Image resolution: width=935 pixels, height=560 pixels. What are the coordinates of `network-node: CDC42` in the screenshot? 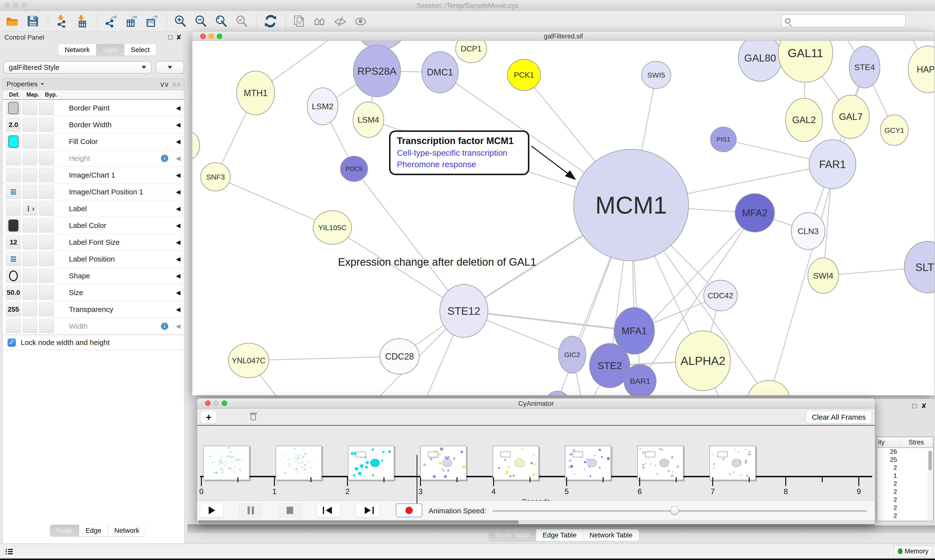 It's located at (721, 296).